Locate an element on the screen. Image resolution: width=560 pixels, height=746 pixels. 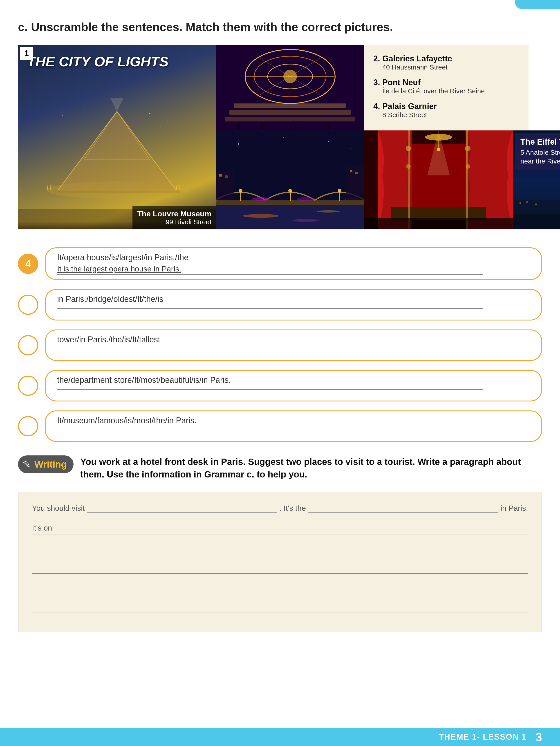
info-item-4-number: 4. is located at coordinates (377, 106).